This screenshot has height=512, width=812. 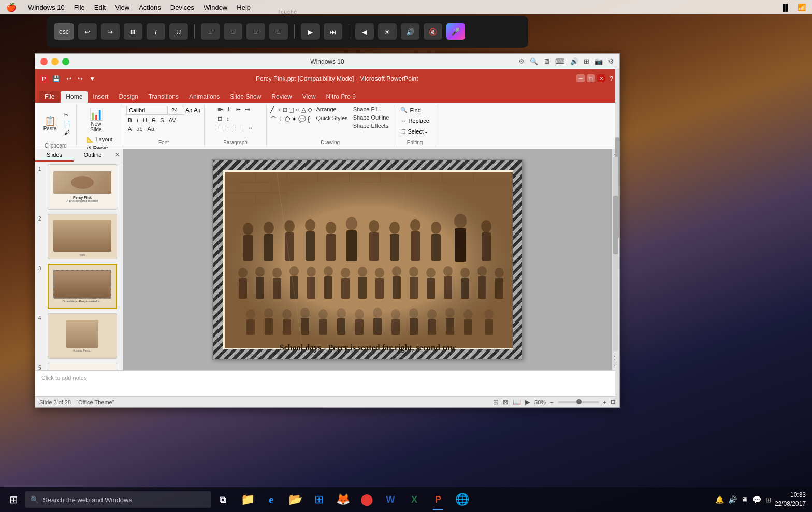 I want to click on font-family-dropdown: Calibri, so click(x=147, y=110).